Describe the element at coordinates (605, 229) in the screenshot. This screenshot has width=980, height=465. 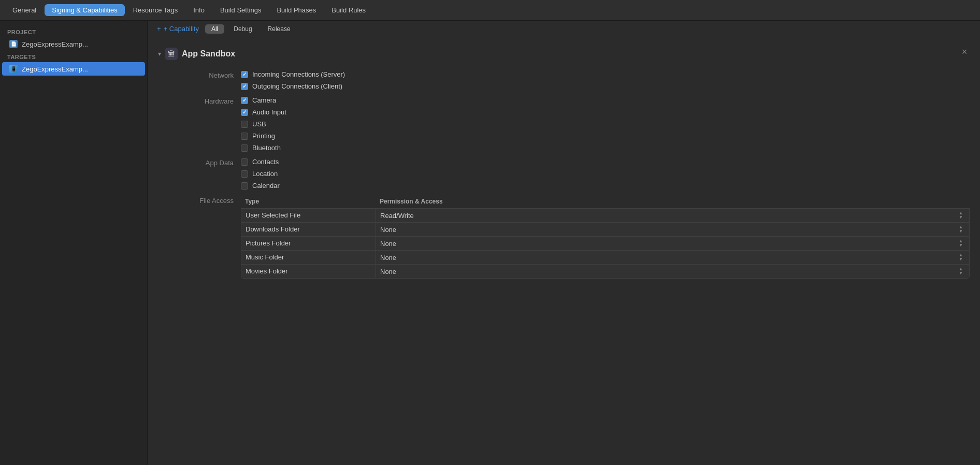
I see `table-row: Downloads Folder None ▲ ▼` at that location.